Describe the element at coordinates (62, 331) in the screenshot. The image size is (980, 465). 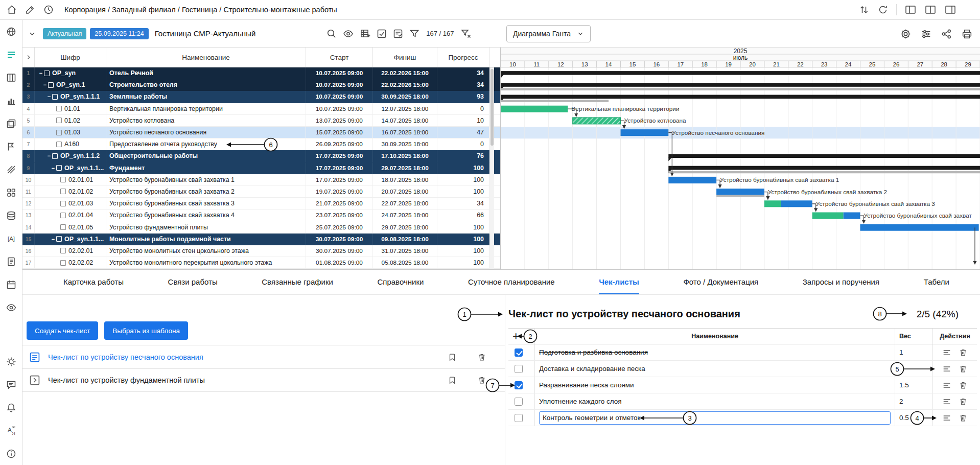
I see `create-checklist-button: Создать чек-лист` at that location.